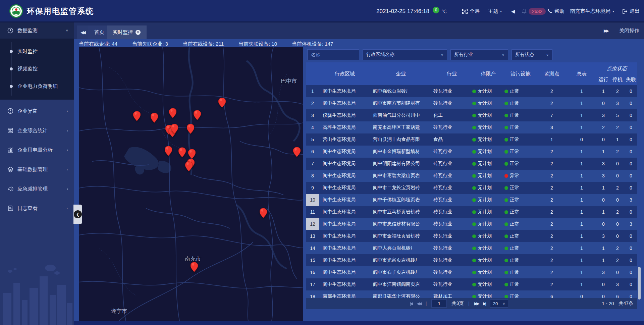  I want to click on sidebar-group-应急减排管理: 应急减排管理‹, so click(37, 189).